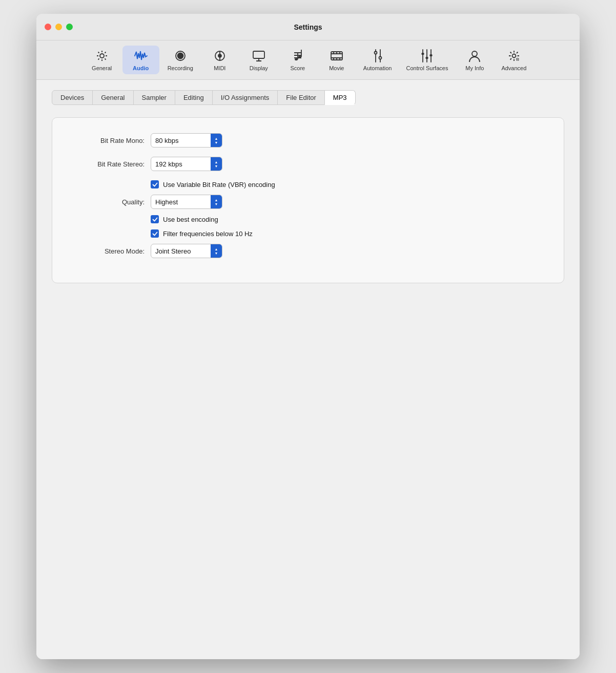  Describe the element at coordinates (297, 68) in the screenshot. I see `score-label: Score` at that location.